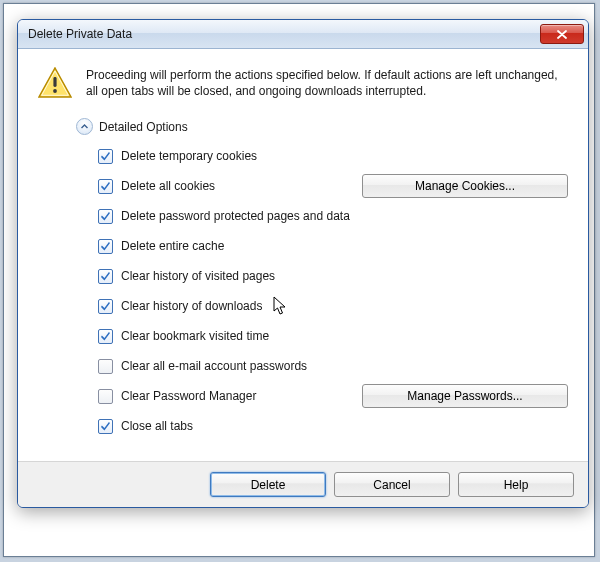 This screenshot has height=562, width=600. Describe the element at coordinates (172, 246) in the screenshot. I see `option-text: Delete entire cache` at that location.